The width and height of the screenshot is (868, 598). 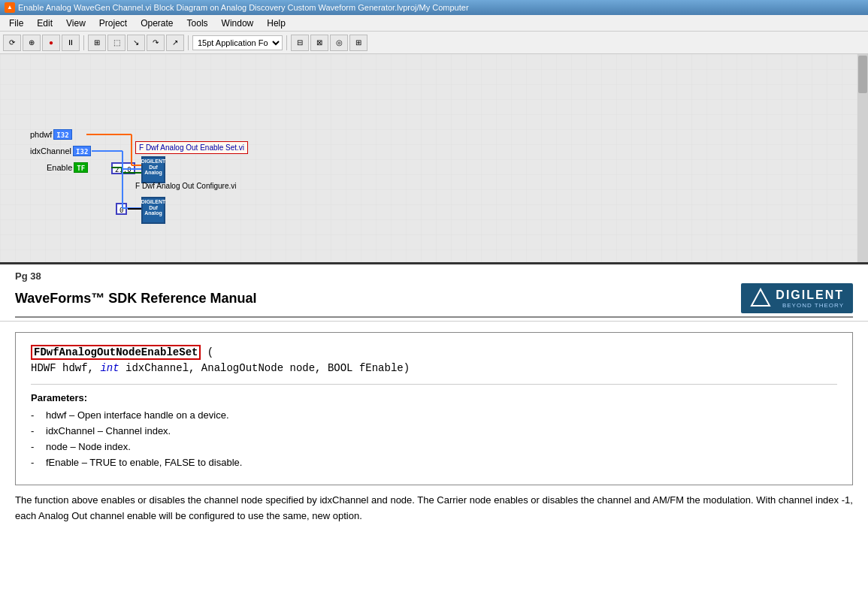 What do you see at coordinates (38, 463) in the screenshot?
I see `param-dash-4: -` at bounding box center [38, 463].